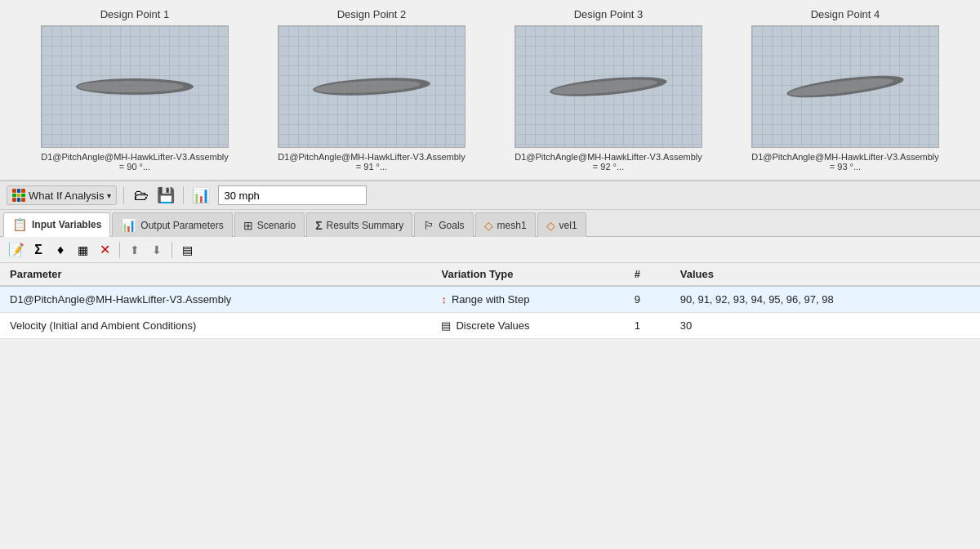 The height and width of the screenshot is (549, 980). I want to click on tab-results-icon: Σ, so click(318, 225).